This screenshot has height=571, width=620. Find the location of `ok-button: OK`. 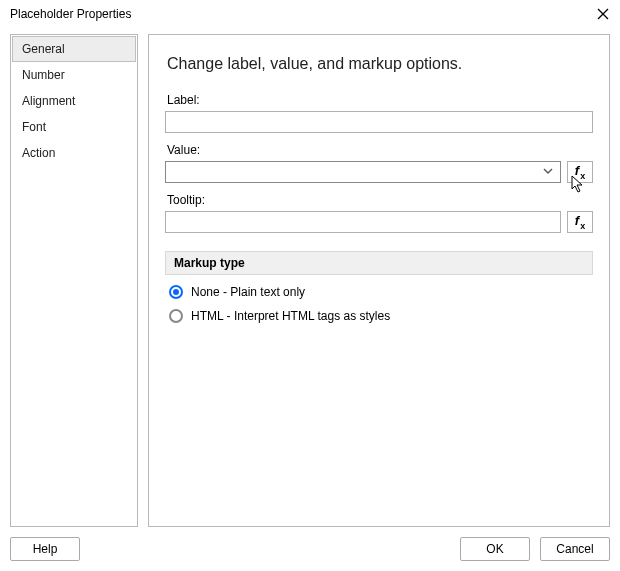

ok-button: OK is located at coordinates (495, 549).